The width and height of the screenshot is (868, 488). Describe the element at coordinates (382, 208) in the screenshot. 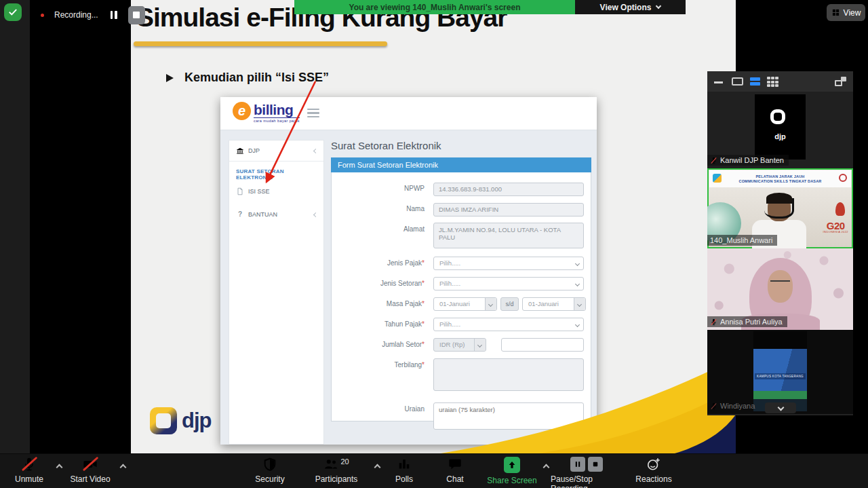

I see `nama-label: Nama` at that location.